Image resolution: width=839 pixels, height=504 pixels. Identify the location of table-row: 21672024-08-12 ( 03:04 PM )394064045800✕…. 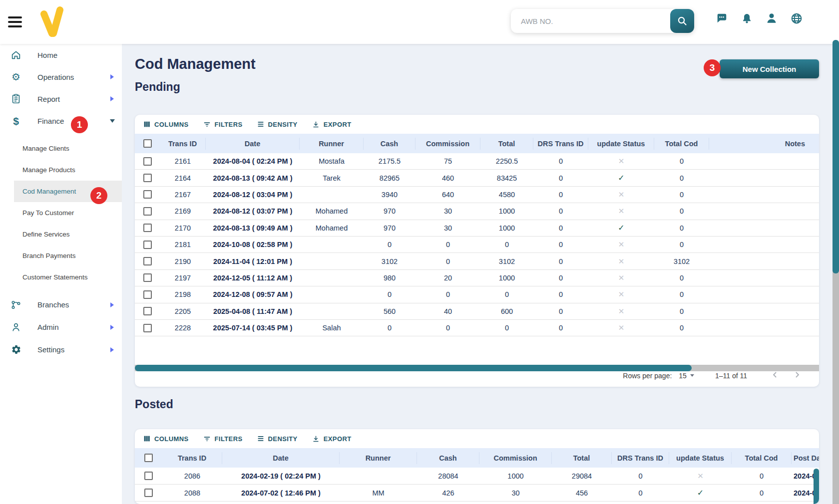
(477, 195).